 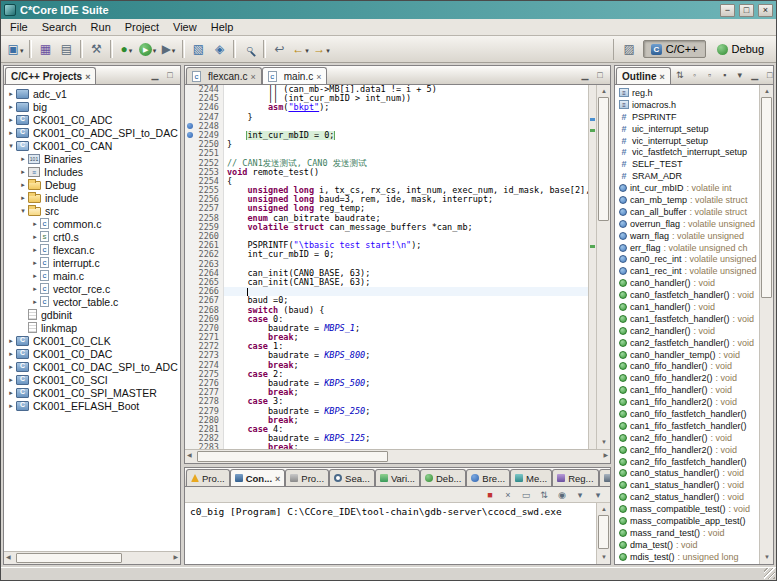 I want to click on hide-nonpublic-button: ▪, so click(x=725, y=75).